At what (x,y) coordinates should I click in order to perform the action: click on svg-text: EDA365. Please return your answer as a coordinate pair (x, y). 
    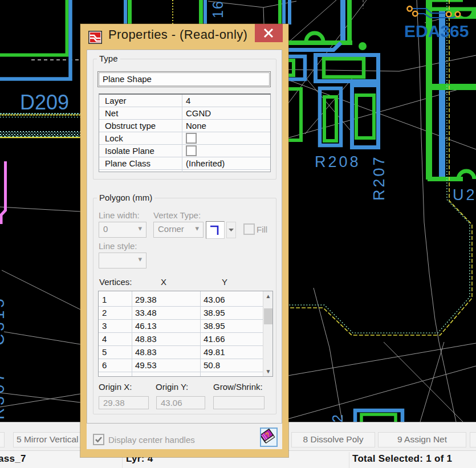
    Looking at the image, I should click on (437, 31).